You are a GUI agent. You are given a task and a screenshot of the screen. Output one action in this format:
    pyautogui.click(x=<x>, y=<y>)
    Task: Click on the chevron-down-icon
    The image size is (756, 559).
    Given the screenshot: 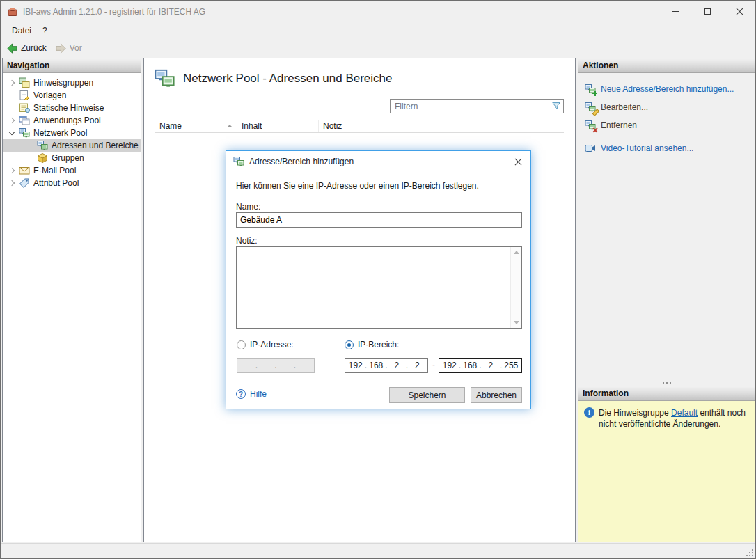 What is the action you would take?
    pyautogui.click(x=12, y=133)
    